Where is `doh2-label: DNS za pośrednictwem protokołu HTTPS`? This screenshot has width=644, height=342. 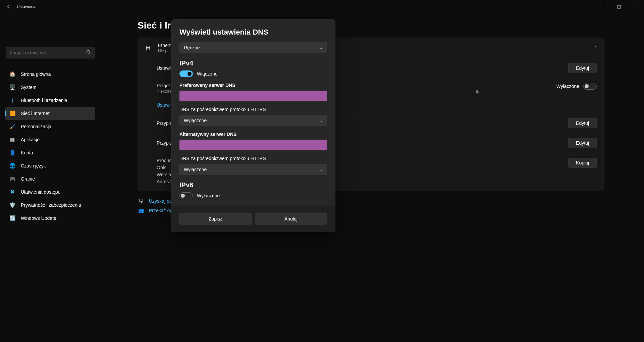 doh2-label: DNS za pośrednictwem protokołu HTTPS is located at coordinates (253, 158).